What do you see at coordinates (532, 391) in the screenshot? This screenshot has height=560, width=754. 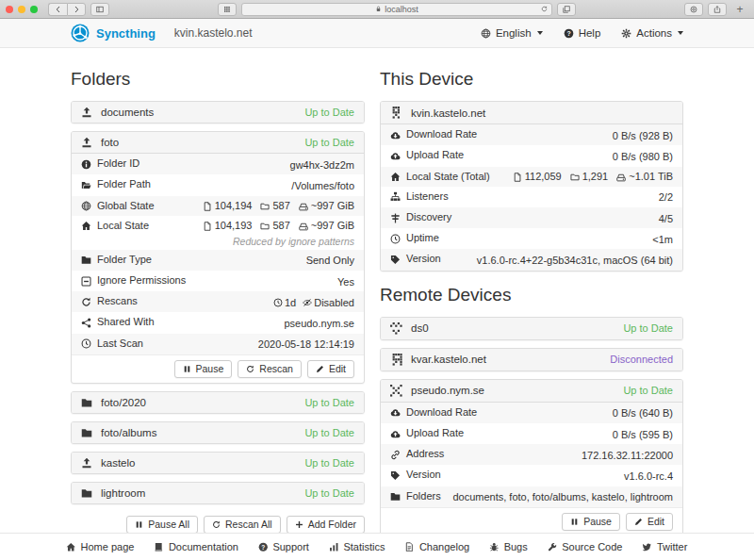 I see `device-row-pseudo: pseudo.nym.se Up to Date` at bounding box center [532, 391].